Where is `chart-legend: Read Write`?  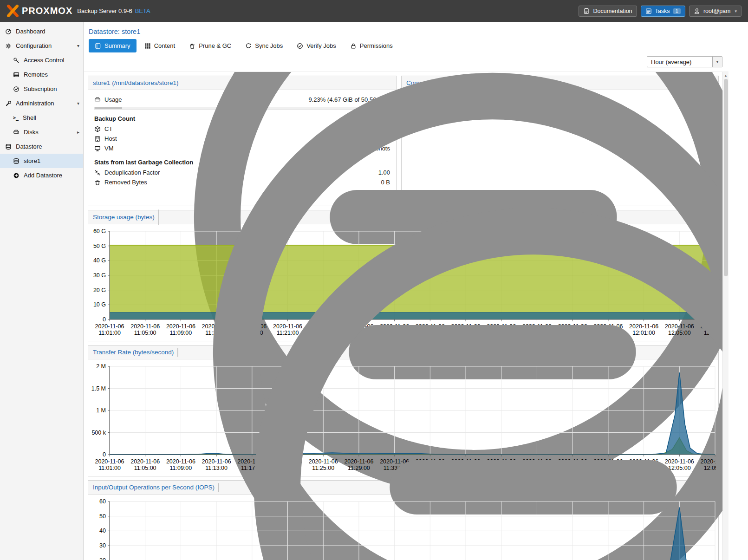 chart-legend: Read Write is located at coordinates (219, 488).